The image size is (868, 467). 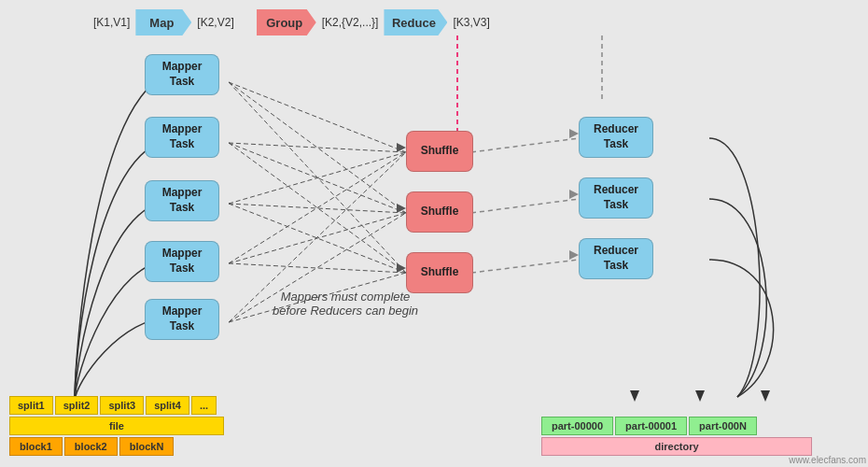 What do you see at coordinates (722, 426) in the screenshot?
I see `part-000N: part-000N` at bounding box center [722, 426].